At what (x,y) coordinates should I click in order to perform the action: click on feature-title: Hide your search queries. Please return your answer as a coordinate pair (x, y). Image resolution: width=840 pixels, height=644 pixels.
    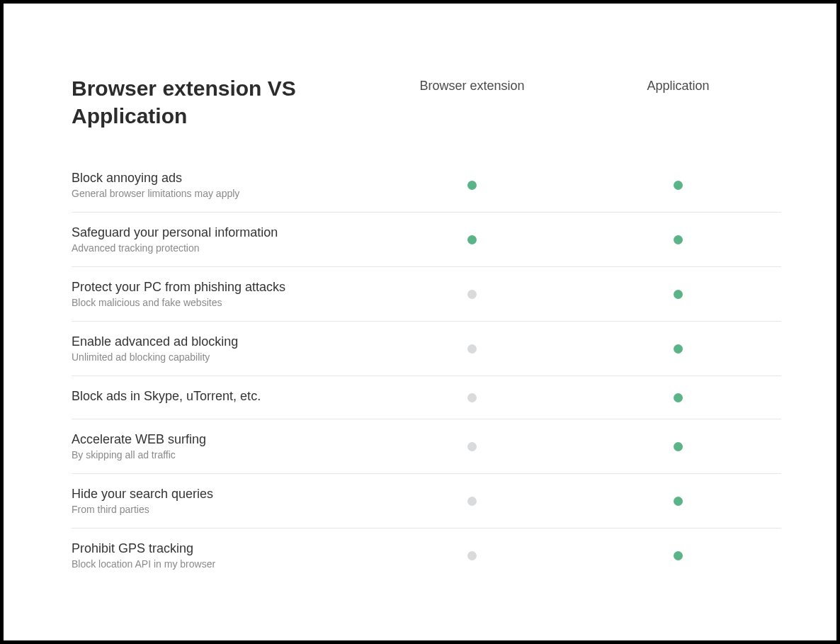
    Looking at the image, I should click on (220, 495).